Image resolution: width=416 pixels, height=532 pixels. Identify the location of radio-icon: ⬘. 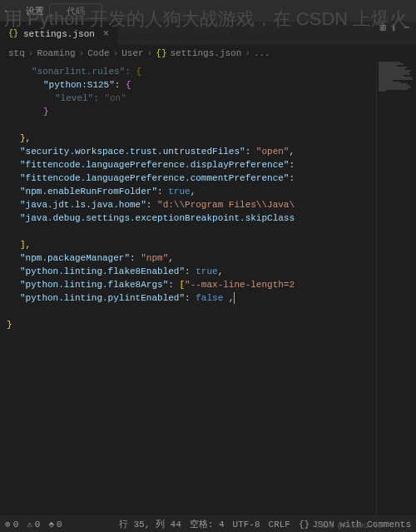
(52, 525).